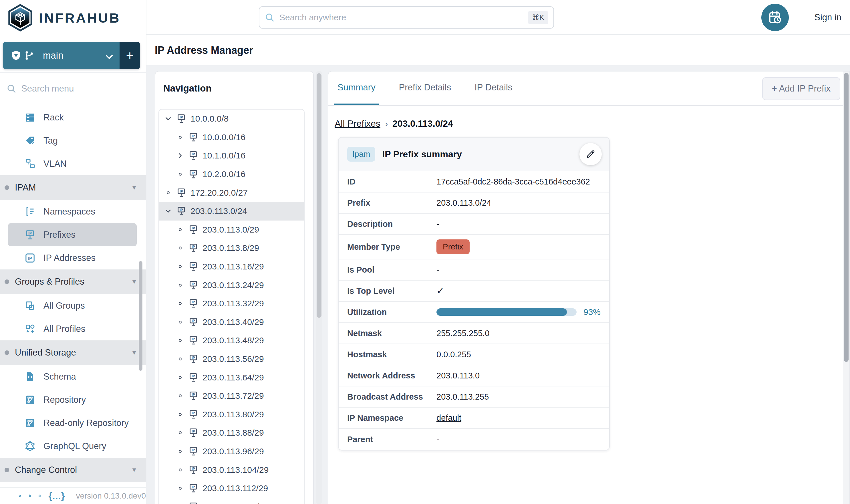  What do you see at coordinates (232, 470) in the screenshot?
I see `tree-item-203-0-113-104-29: IP203.0.113.104/29` at bounding box center [232, 470].